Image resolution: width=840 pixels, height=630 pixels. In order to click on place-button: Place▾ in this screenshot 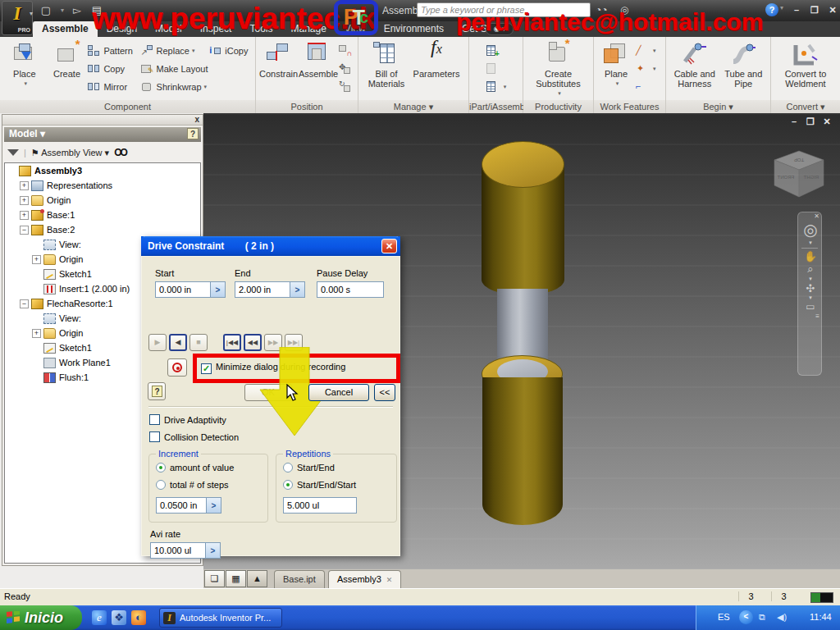, I will do `click(25, 69)`.